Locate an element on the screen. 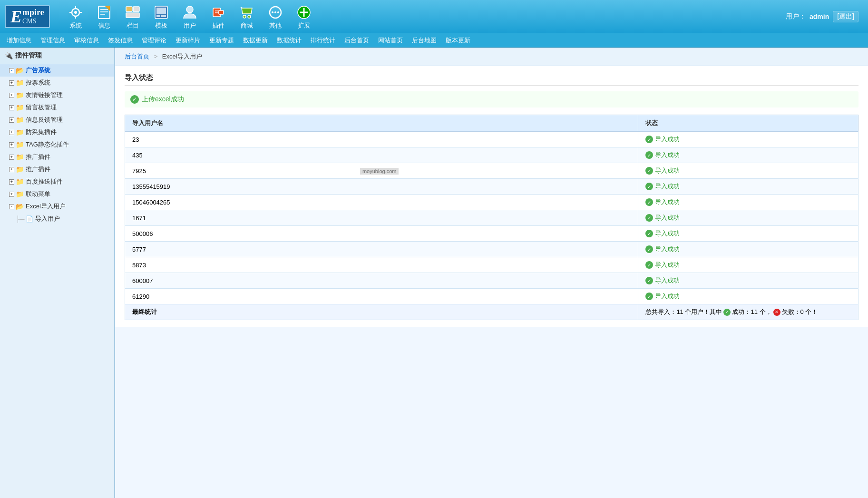  sidebar-label-youqing: 友情链接管理 is located at coordinates (44, 95).